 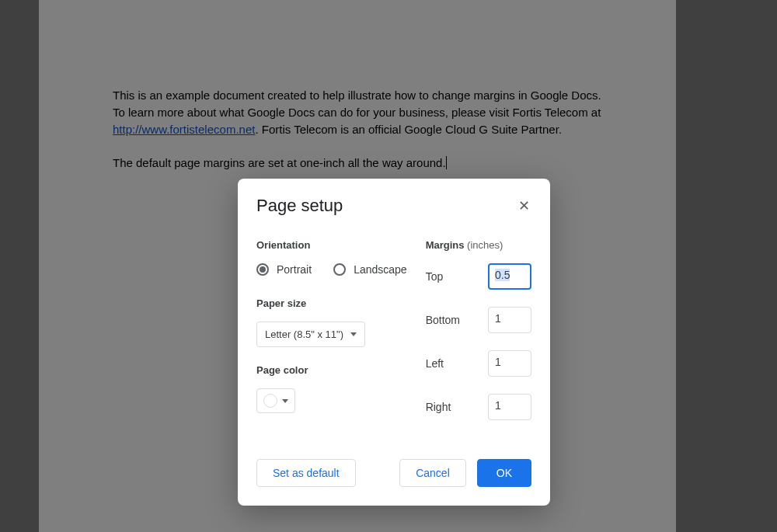 I want to click on set-default-button: Set as default, so click(x=306, y=473).